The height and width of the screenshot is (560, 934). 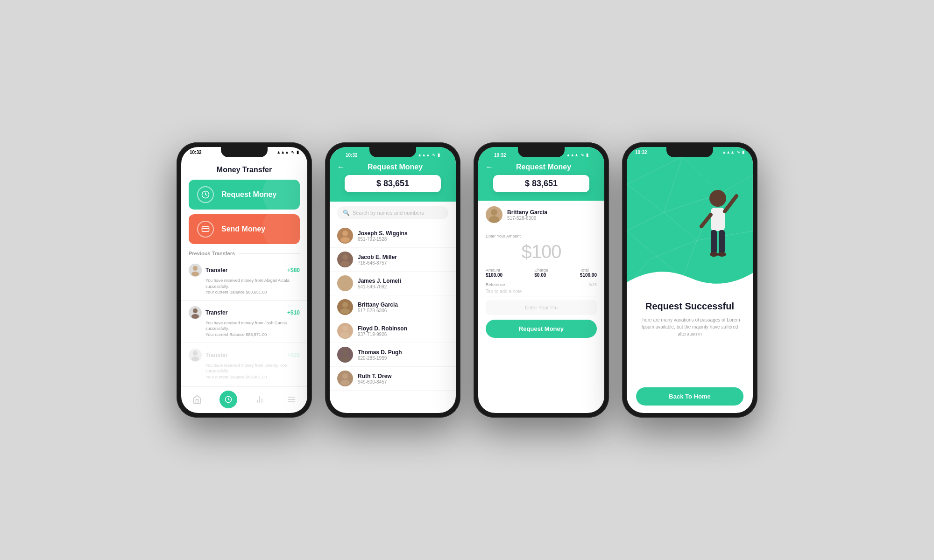 I want to click on phone-2-screen: 10:32 ▲▲▲ ∿ ▮ ← Request Money $ 83,651 🔍…, so click(x=393, y=280).